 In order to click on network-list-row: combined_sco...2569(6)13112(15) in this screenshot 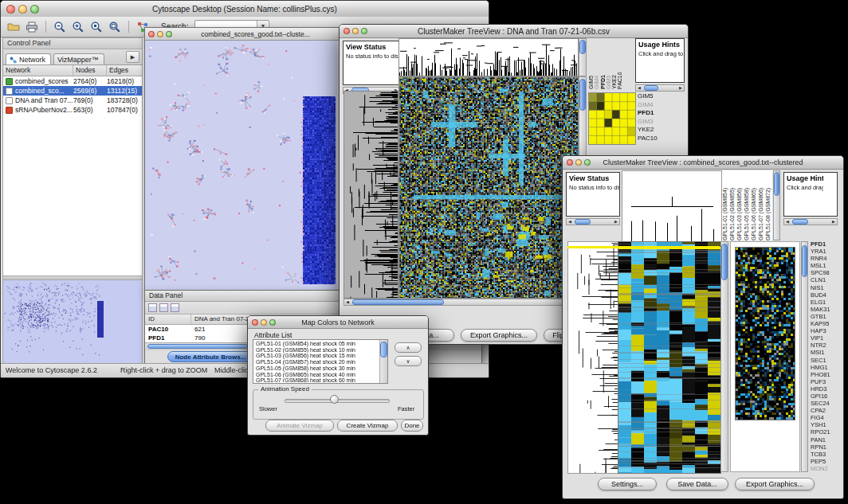, I will do `click(73, 91)`.